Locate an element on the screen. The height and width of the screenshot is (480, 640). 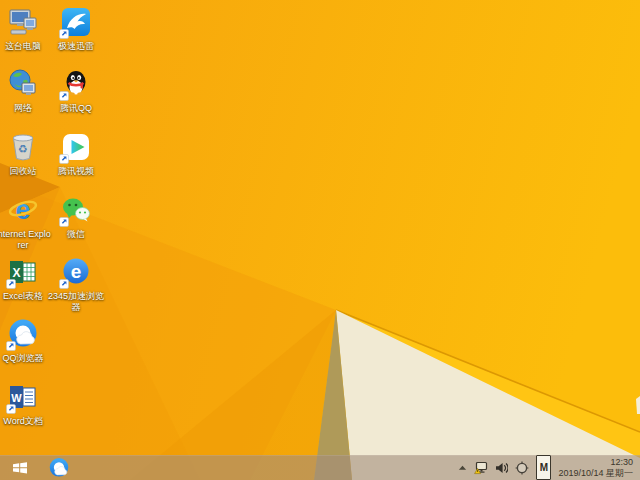
desktop-icon-internet-explorer: e Internet Explorer is located at coordinates (26, 222).